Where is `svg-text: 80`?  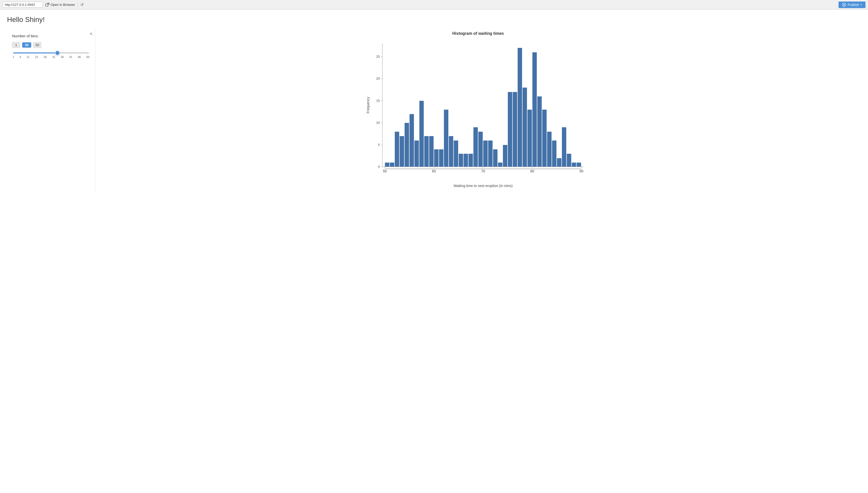
svg-text: 80 is located at coordinates (532, 171).